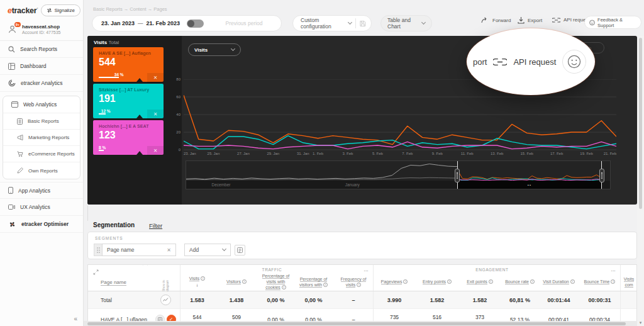 The height and width of the screenshot is (326, 644). What do you see at coordinates (360, 323) in the screenshot?
I see `horizontal-scrollbar` at bounding box center [360, 323].